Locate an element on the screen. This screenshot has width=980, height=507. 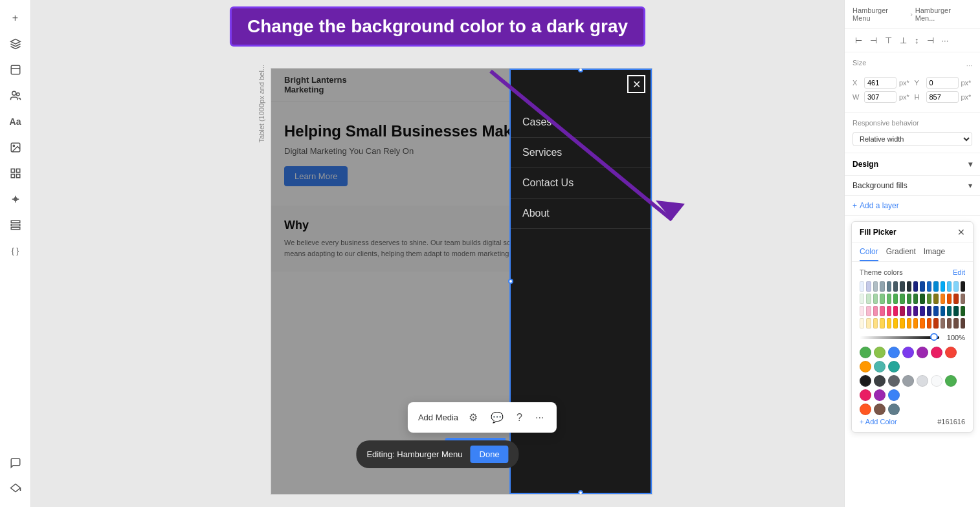
size-more: ··· is located at coordinates (970, 65).